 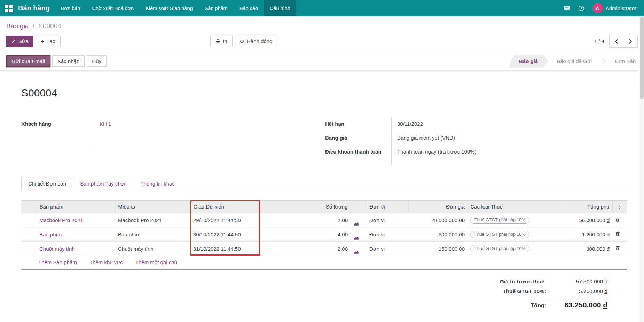 I want to click on nav-item-san-pham: Sản phẩm, so click(x=216, y=8).